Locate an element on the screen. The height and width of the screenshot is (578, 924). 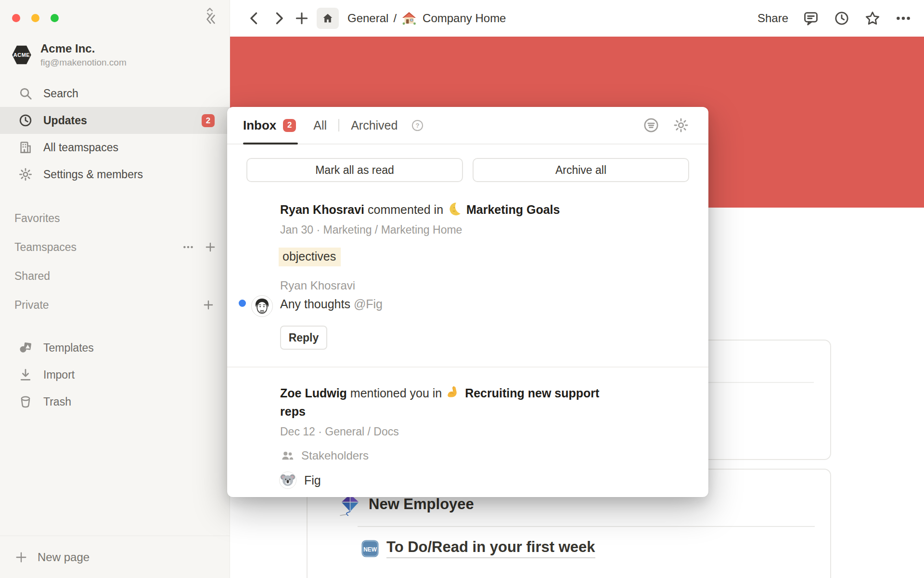
workspace-switcher: ACME Acme Inc. fig@makenotion.com is located at coordinates (115, 55).